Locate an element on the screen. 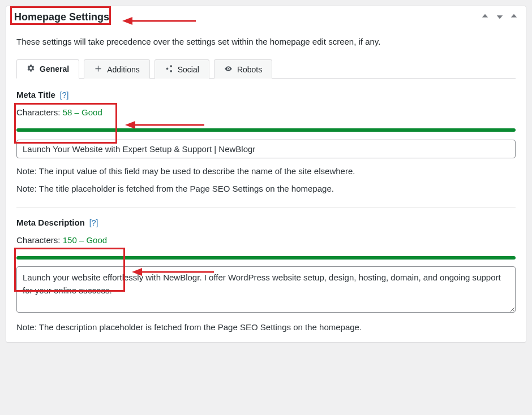 This screenshot has width=532, height=415. panel-title: Homepage Settings is located at coordinates (62, 17).